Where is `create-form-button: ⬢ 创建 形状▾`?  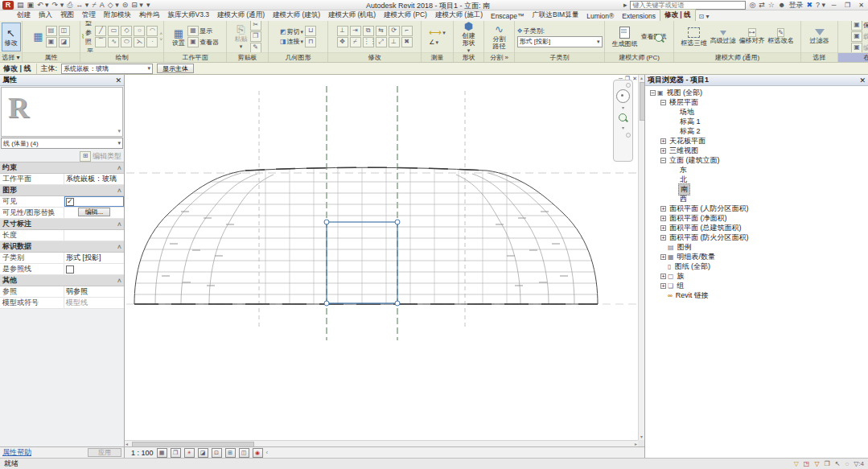 create-form-button: ⬢ 创建 形状▾ is located at coordinates (469, 37).